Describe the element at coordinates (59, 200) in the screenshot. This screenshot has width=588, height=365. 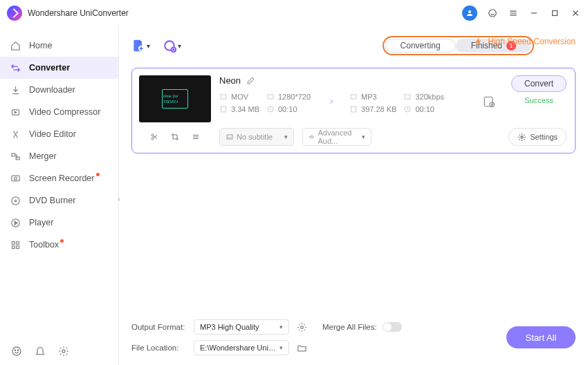
I see `sidebar-item-dvd: DVD Burner` at that location.